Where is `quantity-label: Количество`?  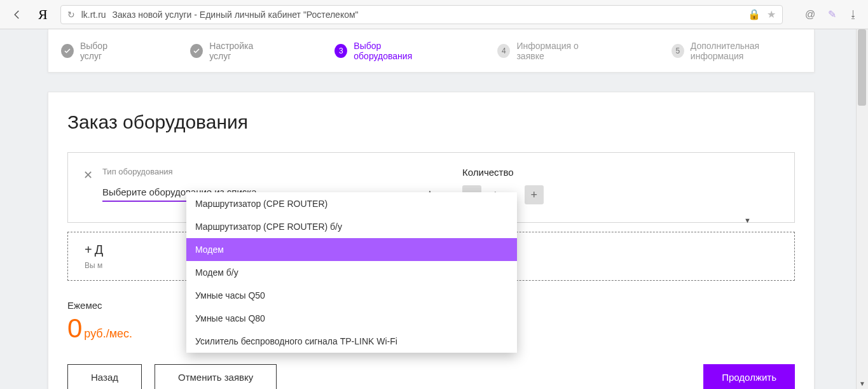 quantity-label: Количество is located at coordinates (516, 172).